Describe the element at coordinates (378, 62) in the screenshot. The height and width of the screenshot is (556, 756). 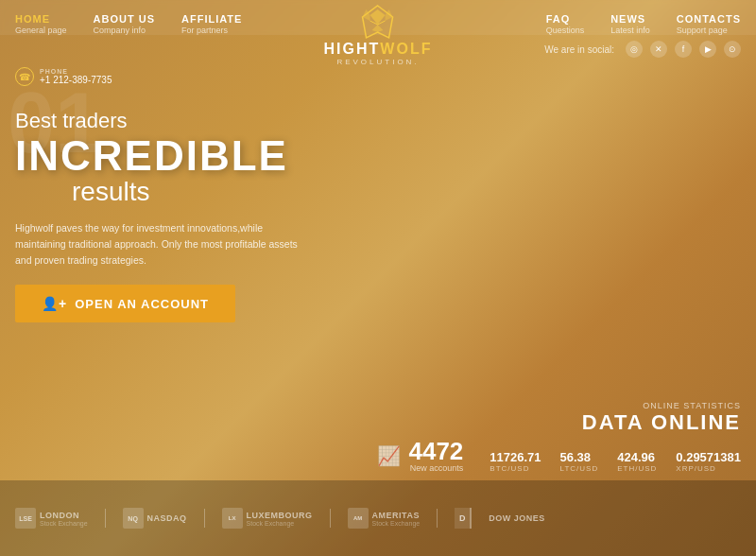
I see `logo-tagline: REVOLUTION.` at that location.